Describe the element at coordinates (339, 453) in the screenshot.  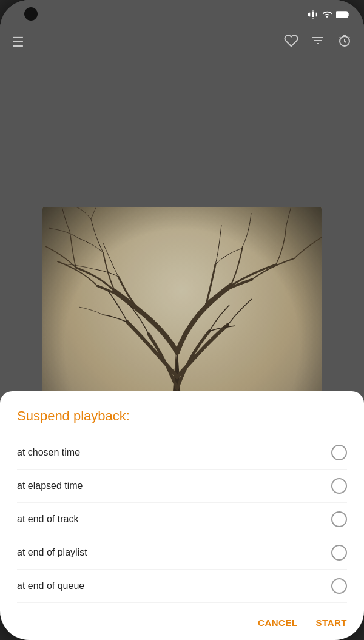
I see `radio-chosen-time` at that location.